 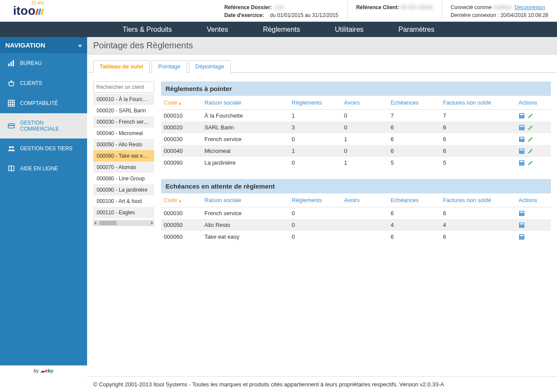 I want to click on tab-tableau-de-suivi: Tableau de suivi, so click(x=122, y=66).